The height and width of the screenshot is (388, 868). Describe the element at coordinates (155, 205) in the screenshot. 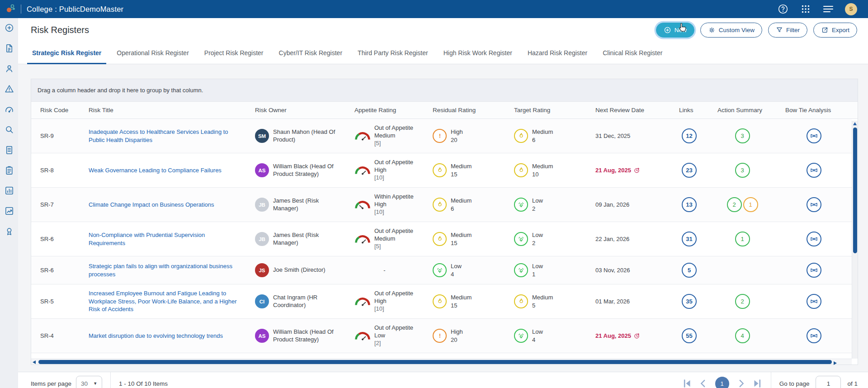

I see `risk-title-link: Climate Change Impact on Business Operat…` at that location.